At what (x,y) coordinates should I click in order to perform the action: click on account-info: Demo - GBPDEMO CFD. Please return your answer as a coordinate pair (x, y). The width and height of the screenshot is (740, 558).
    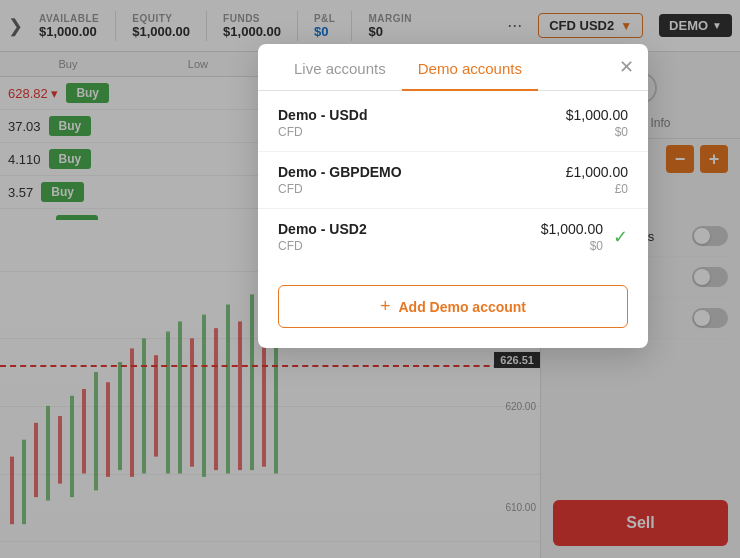
    Looking at the image, I should click on (422, 180).